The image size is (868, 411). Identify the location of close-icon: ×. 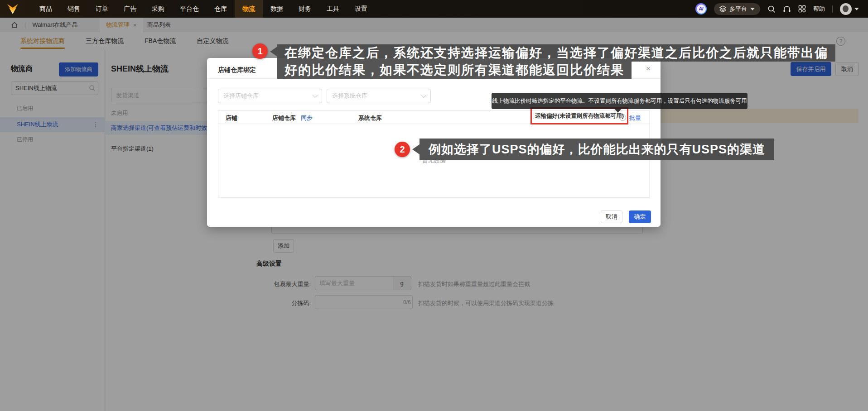
(648, 69).